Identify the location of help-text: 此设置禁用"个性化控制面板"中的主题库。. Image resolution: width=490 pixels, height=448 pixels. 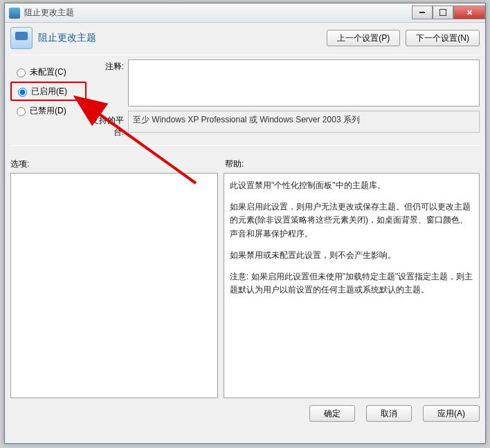
(352, 185).